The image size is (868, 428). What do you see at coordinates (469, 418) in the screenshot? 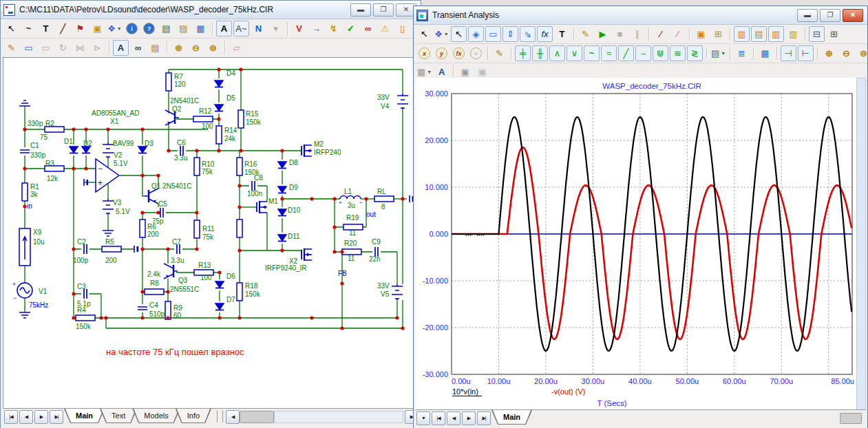
I see `page-nav-button-3: ▶` at bounding box center [469, 418].